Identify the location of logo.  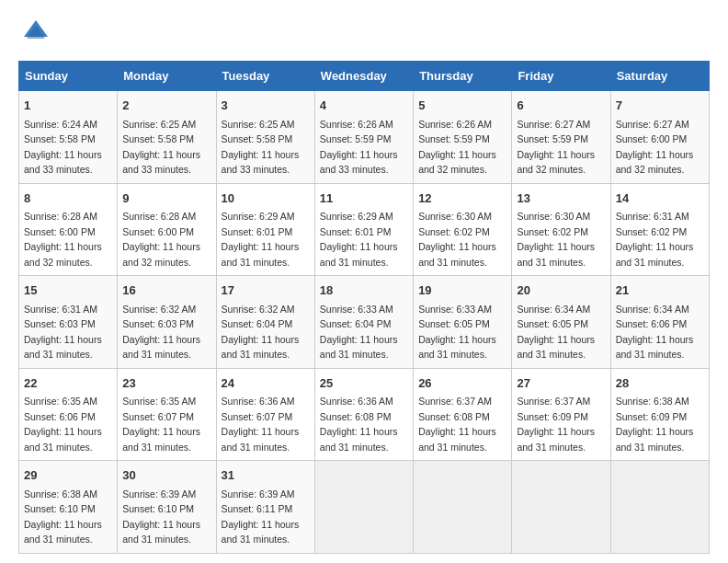
(34, 32).